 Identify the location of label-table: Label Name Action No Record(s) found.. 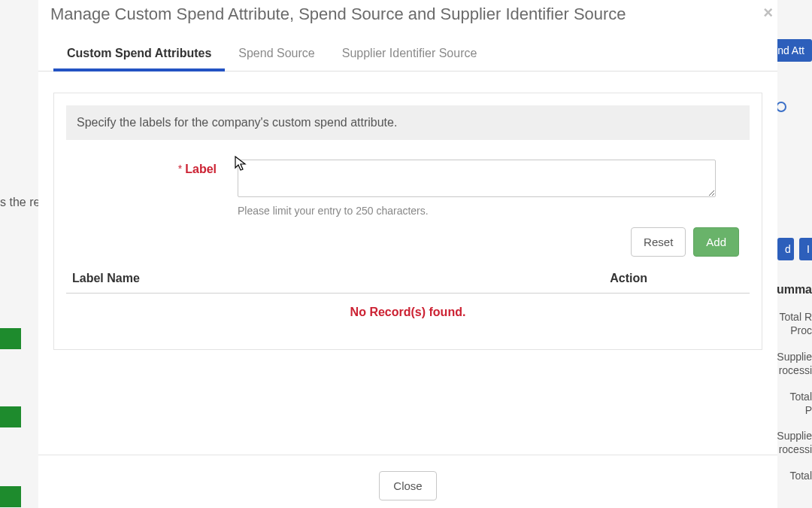
(408, 294).